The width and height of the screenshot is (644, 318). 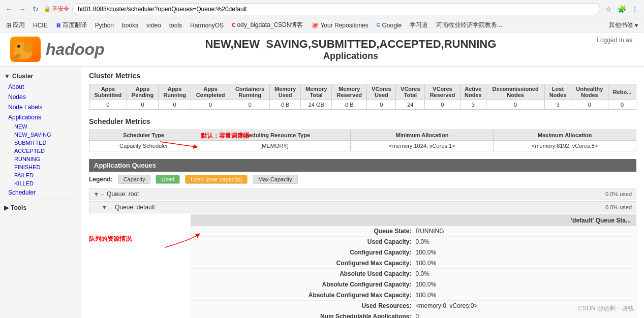 What do you see at coordinates (619, 194) in the screenshot?
I see `queue-root-used: 0.0% used` at bounding box center [619, 194].